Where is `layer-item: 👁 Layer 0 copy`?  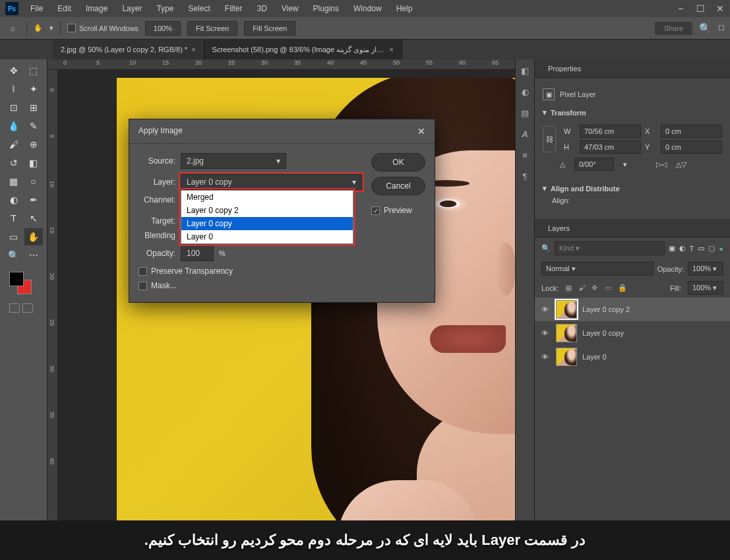
layer-item: 👁 Layer 0 copy is located at coordinates (632, 333).